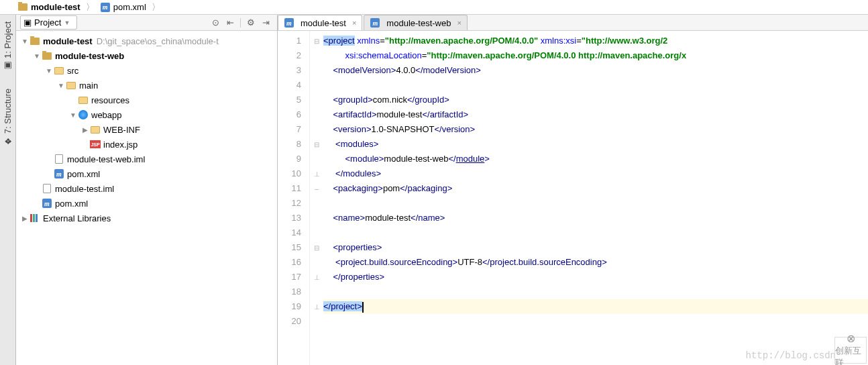 The image size is (868, 365). I want to click on gear-icon: ⚙, so click(251, 23).